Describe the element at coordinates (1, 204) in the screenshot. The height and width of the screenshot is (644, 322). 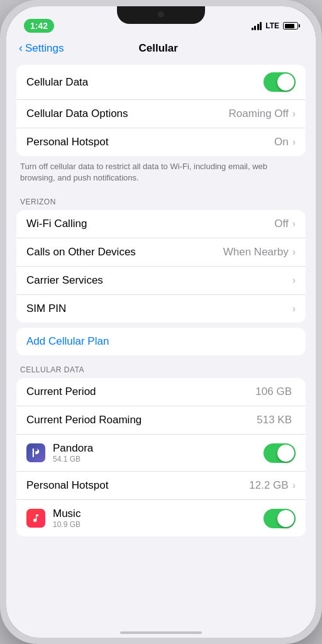
I see `volume-down-button` at that location.